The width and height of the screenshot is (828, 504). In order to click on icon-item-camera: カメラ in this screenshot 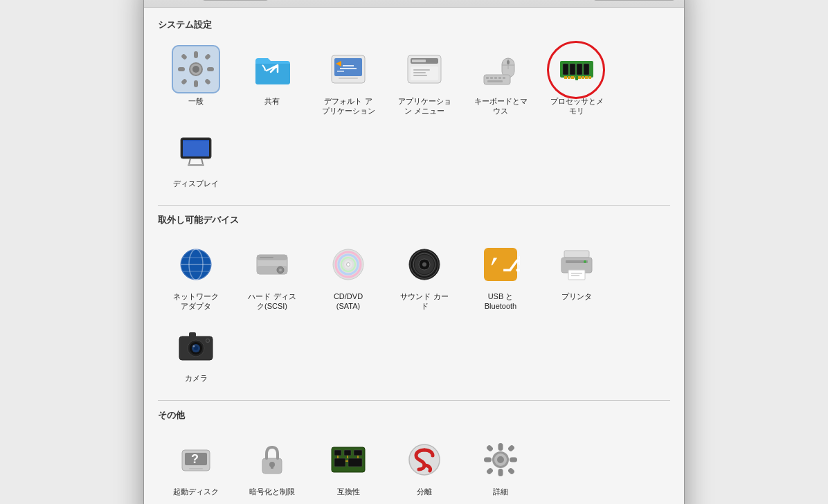, I will do `click(196, 352)`.